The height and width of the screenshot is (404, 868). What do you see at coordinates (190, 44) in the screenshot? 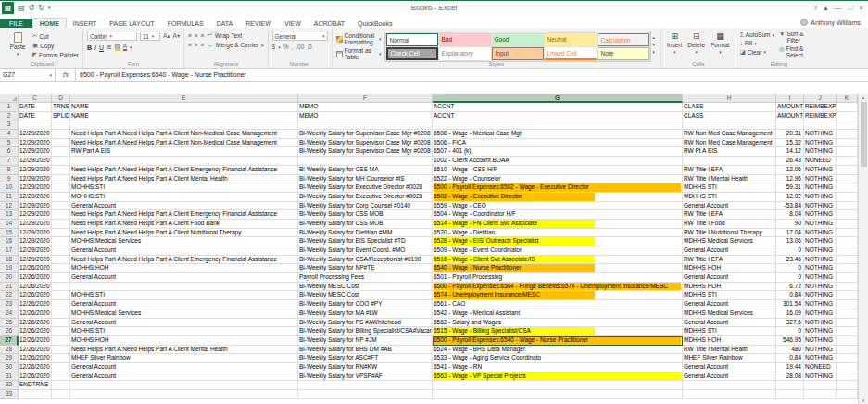
I see `align-left-icon: ≡` at bounding box center [190, 44].